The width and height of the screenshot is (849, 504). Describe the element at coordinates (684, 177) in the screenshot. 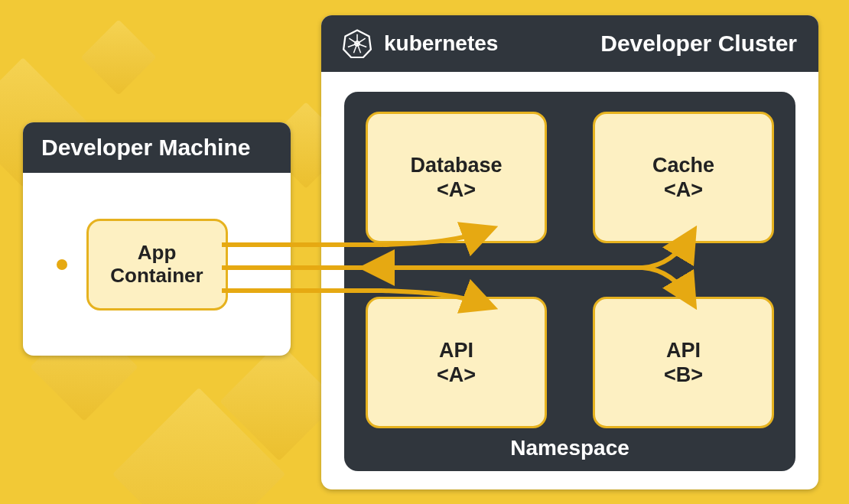

I see `service-label: Cache <A>` at that location.